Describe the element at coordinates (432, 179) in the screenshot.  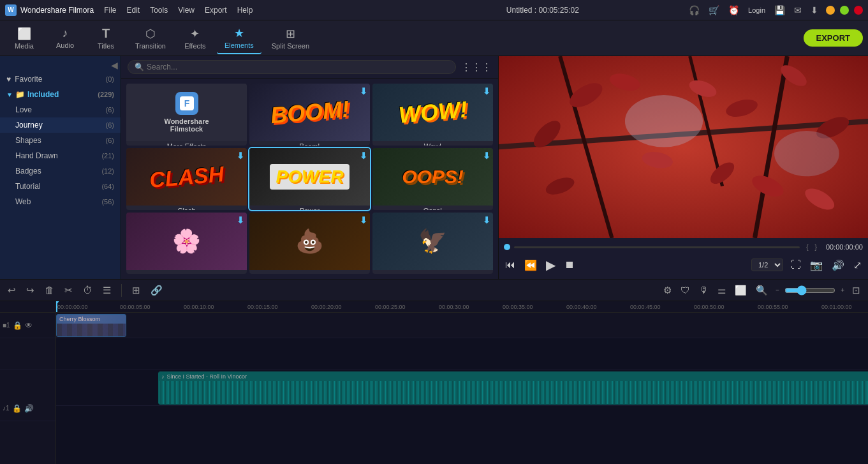
I see `element-card-oops: ⬇ OOPS! Oops!` at that location.